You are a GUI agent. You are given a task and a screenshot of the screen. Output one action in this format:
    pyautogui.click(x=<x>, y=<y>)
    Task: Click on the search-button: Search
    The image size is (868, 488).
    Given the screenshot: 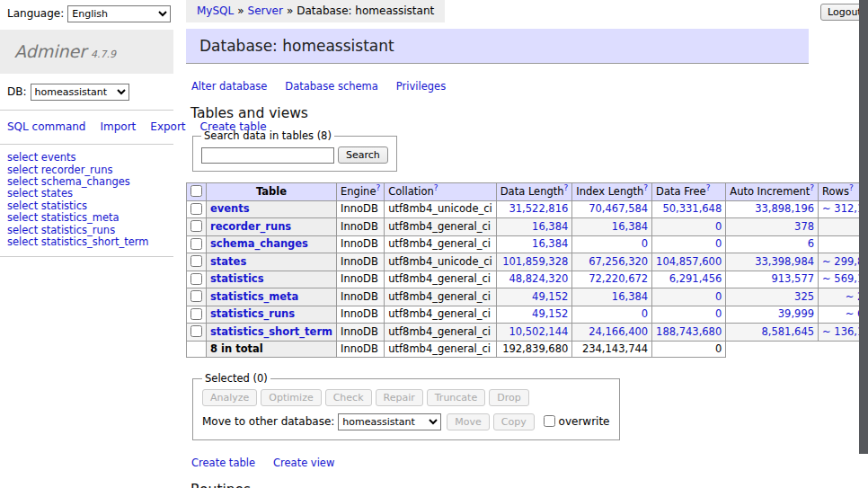 What is the action you would take?
    pyautogui.click(x=363, y=155)
    